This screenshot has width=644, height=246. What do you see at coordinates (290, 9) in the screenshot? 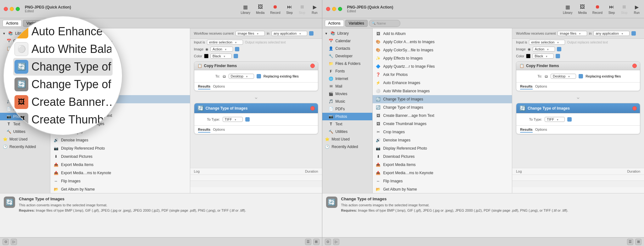
I see `step-button: ⏭ Step` at bounding box center [290, 9].